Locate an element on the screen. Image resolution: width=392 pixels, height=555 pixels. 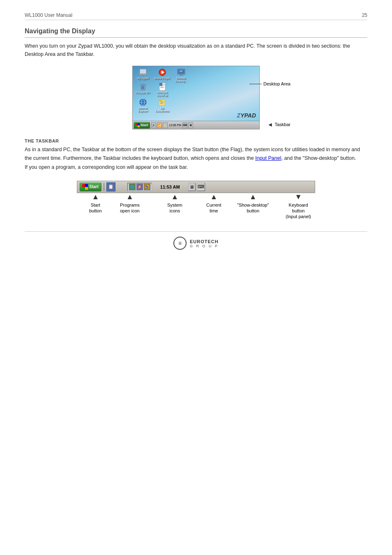
tray-icon-4: ⌨ is located at coordinates (185, 125).